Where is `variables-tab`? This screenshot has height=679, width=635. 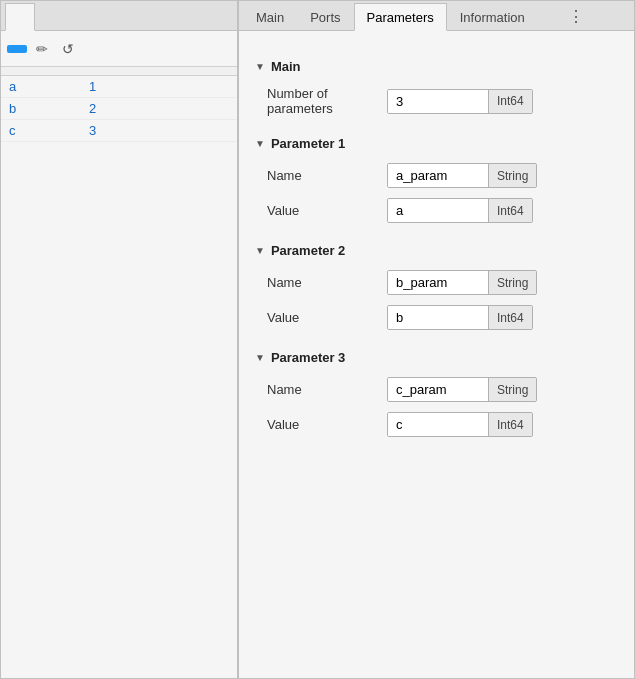 variables-tab is located at coordinates (20, 17).